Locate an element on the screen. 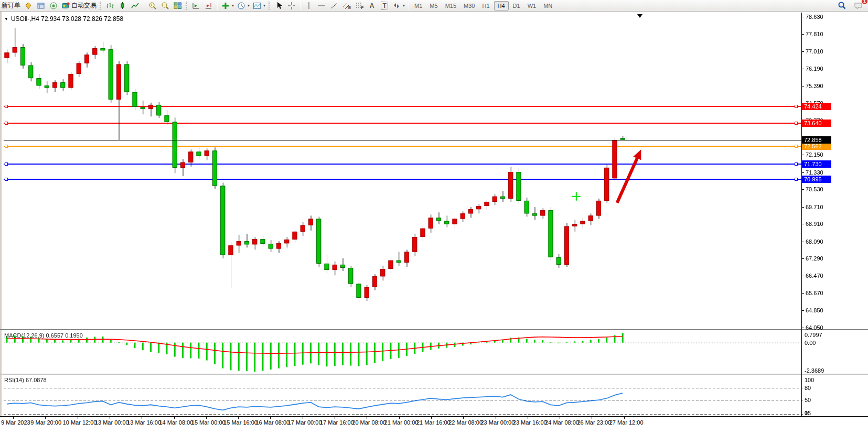  rsi-pane-canvas is located at coordinates (403, 396).